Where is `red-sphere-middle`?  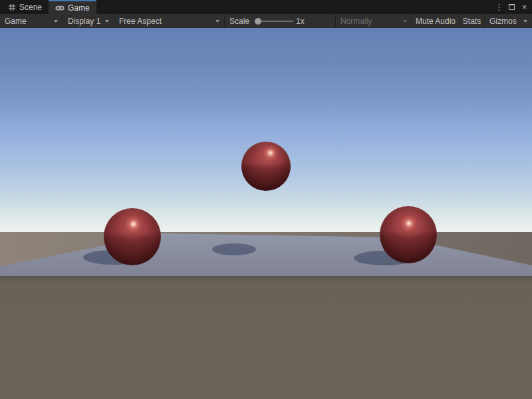 red-sphere-middle is located at coordinates (266, 166).